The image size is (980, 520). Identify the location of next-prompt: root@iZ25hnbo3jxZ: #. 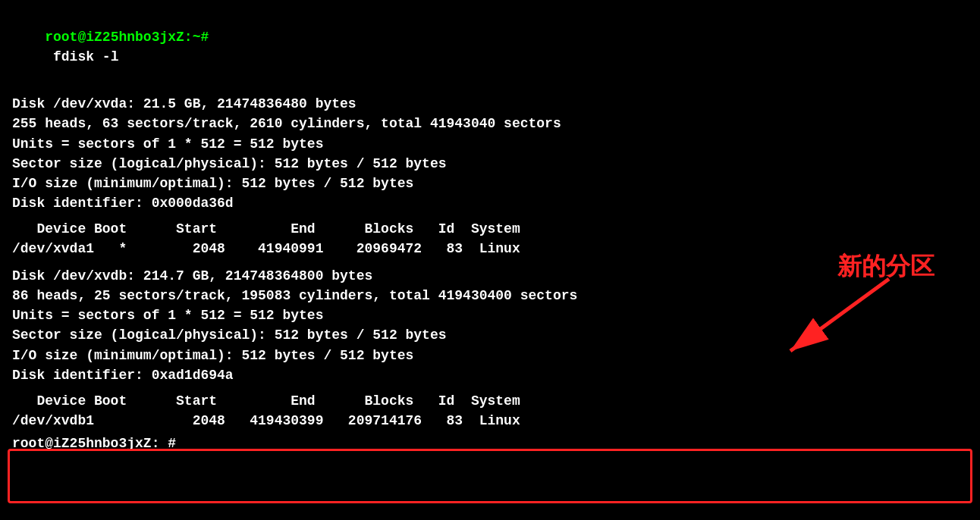
(490, 443).